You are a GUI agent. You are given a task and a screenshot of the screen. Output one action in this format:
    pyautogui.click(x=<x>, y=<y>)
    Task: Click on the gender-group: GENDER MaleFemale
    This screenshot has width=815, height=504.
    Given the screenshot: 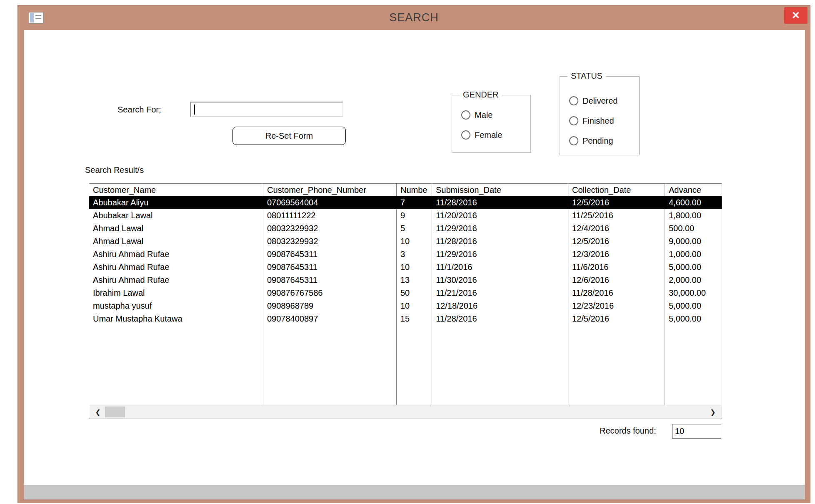 What is the action you would take?
    pyautogui.click(x=491, y=124)
    